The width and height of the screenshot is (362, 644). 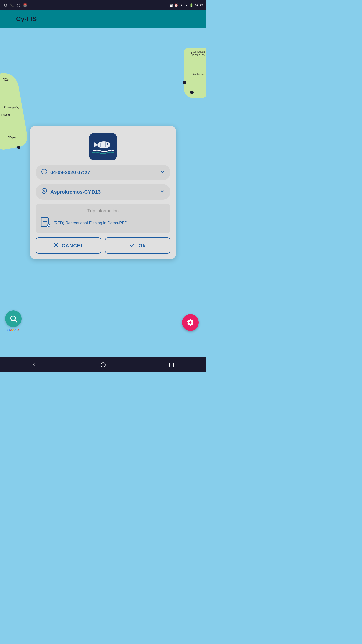 What do you see at coordinates (103, 147) in the screenshot?
I see `fish-logo-svg` at bounding box center [103, 147].